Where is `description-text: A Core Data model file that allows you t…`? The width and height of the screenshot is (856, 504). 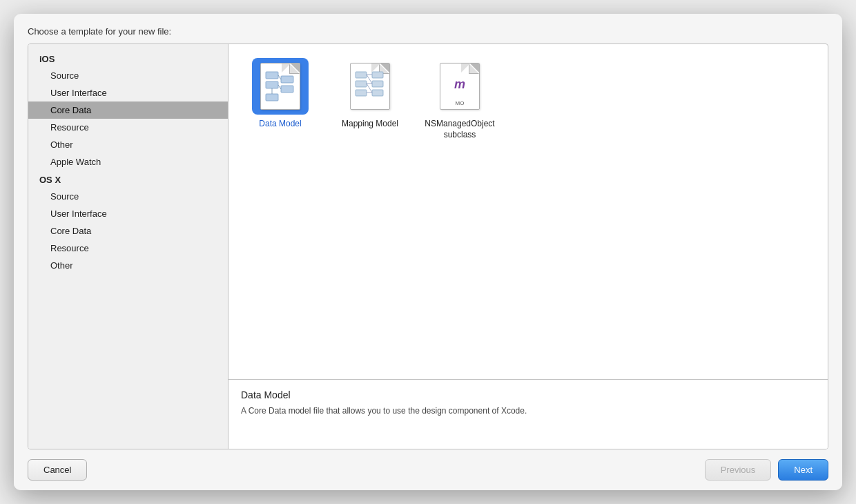 description-text: A Core Data model file that allows you t… is located at coordinates (528, 411).